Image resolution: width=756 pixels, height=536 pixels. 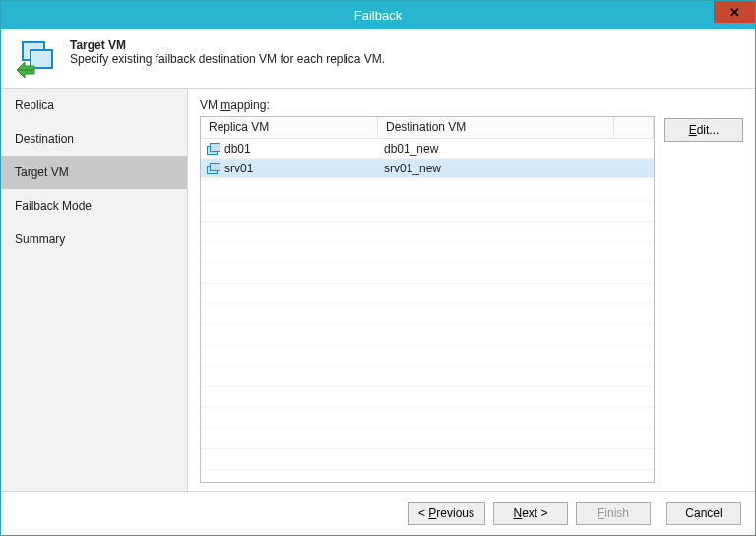 What do you see at coordinates (427, 149) in the screenshot?
I see `table-row: db01 db01_new` at bounding box center [427, 149].